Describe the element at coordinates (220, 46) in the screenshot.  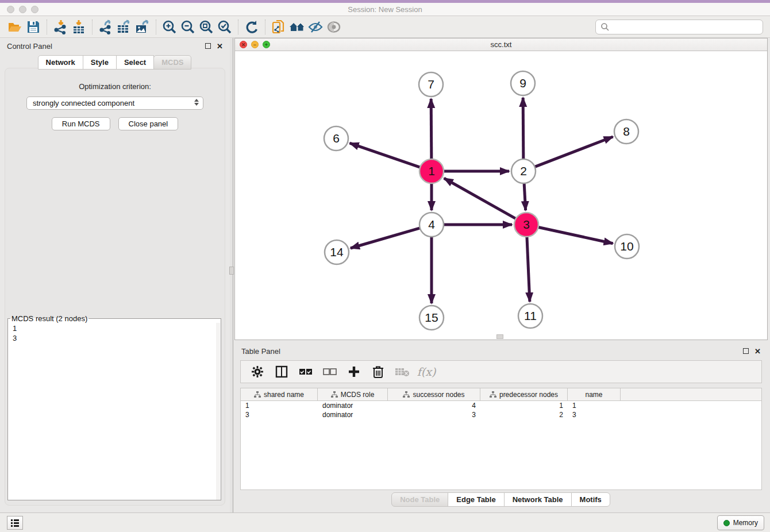
I see `close-panel-icon: ✕` at that location.